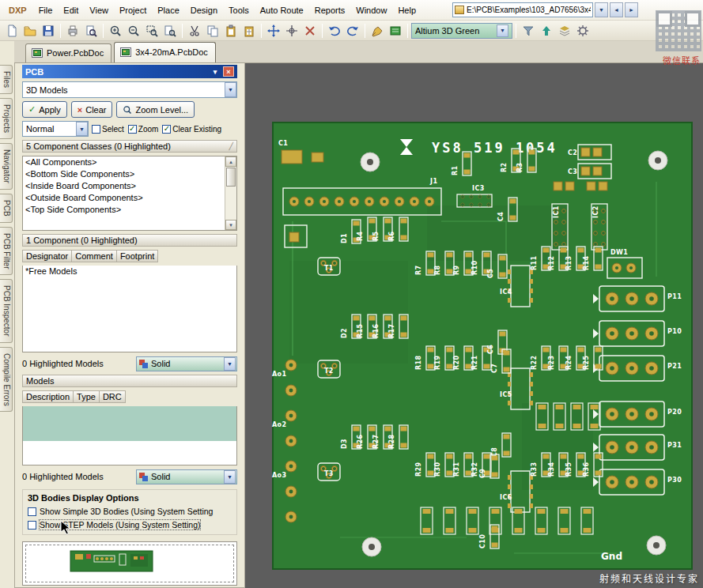  Describe the element at coordinates (138, 256) in the screenshot. I see `column-header: Footprint` at that location.